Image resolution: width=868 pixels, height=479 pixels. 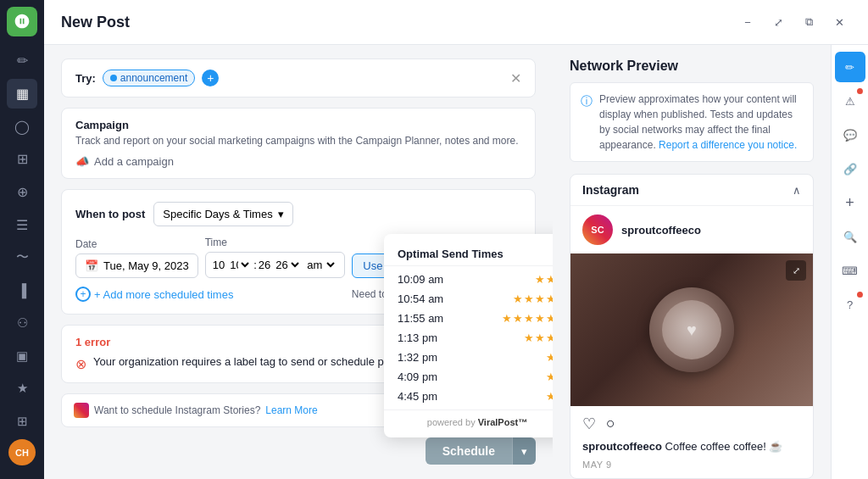 What do you see at coordinates (137, 266) in the screenshot?
I see `date-input: 📅 Tue, May 9, 2023` at bounding box center [137, 266].